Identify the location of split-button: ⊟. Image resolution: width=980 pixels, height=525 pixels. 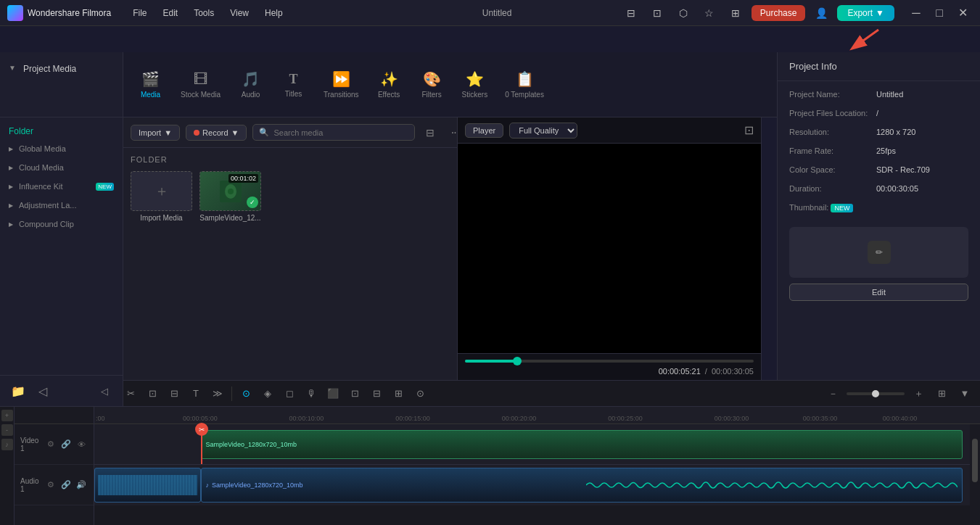
(174, 394).